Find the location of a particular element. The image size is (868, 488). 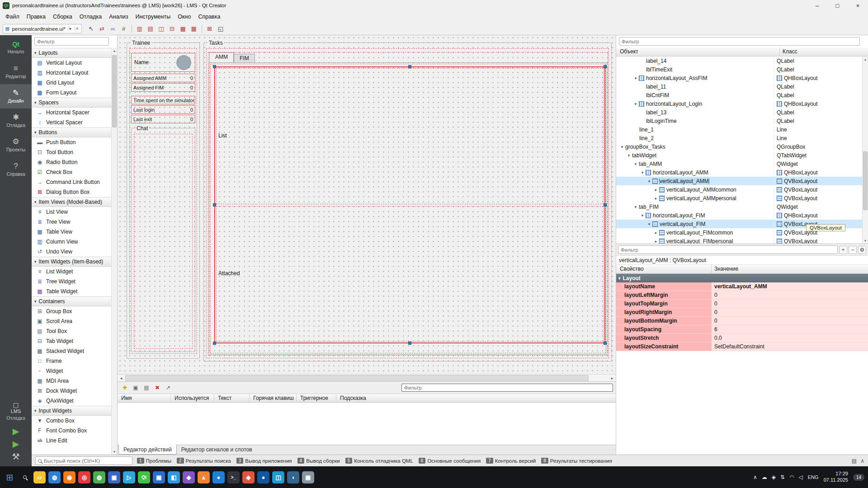

tab-: Редактор действий is located at coordinates (147, 450).